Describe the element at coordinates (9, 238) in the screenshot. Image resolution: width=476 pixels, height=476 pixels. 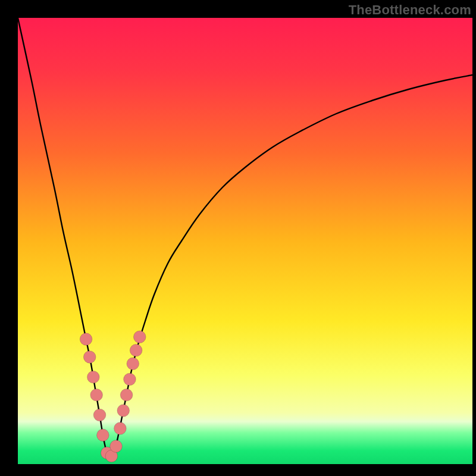
I see `frame-left` at that location.